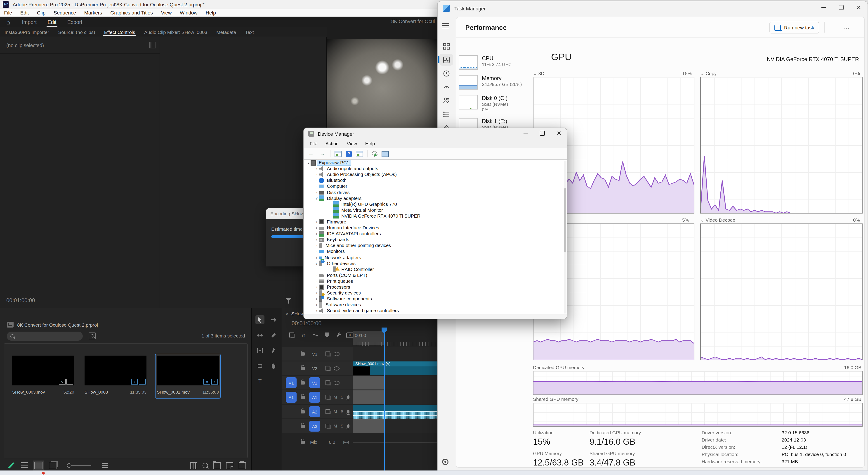 This screenshot has height=475, width=868. Describe the element at coordinates (342, 412) in the screenshot. I see `solo-button: S` at that location.